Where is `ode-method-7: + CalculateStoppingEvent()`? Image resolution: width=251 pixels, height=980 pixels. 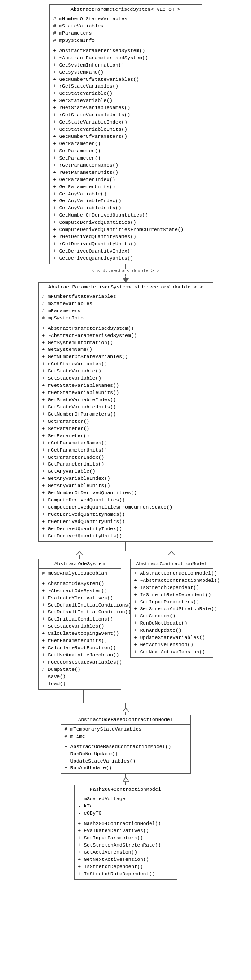
ode-method-7: + CalculateStoppingEvent() is located at coordinates (80, 634).